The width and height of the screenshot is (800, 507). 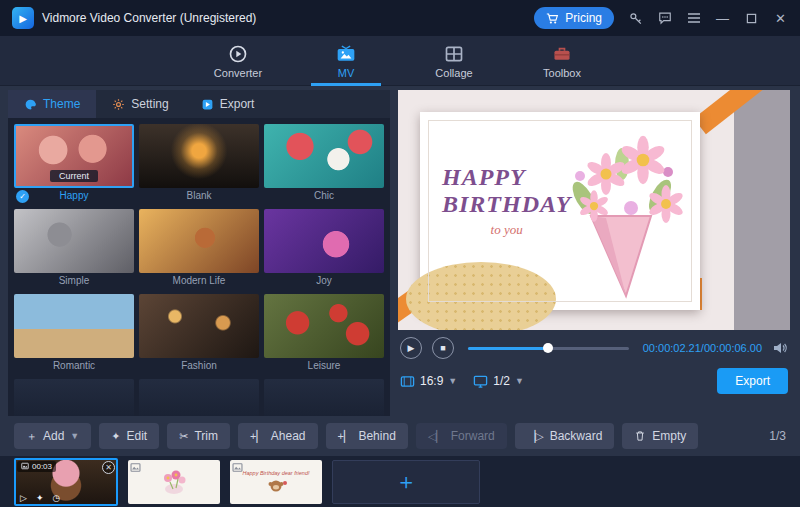 I want to click on volume-icon, so click(x=780, y=348).